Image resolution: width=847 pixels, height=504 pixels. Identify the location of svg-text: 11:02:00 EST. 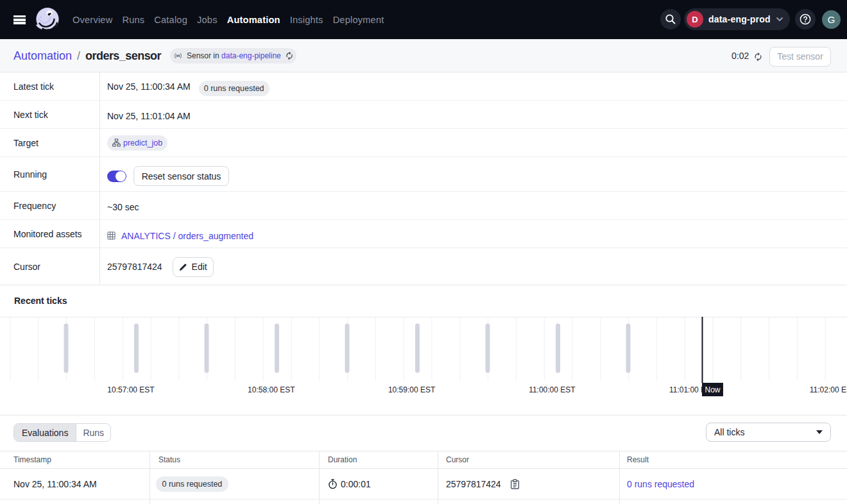
(828, 390).